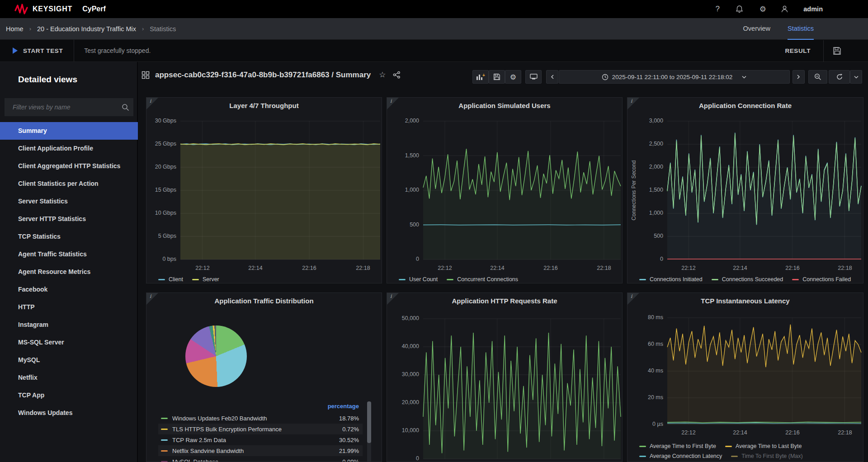 The height and width of the screenshot is (462, 868). Describe the element at coordinates (497, 77) in the screenshot. I see `save-dashboard-button` at that location.